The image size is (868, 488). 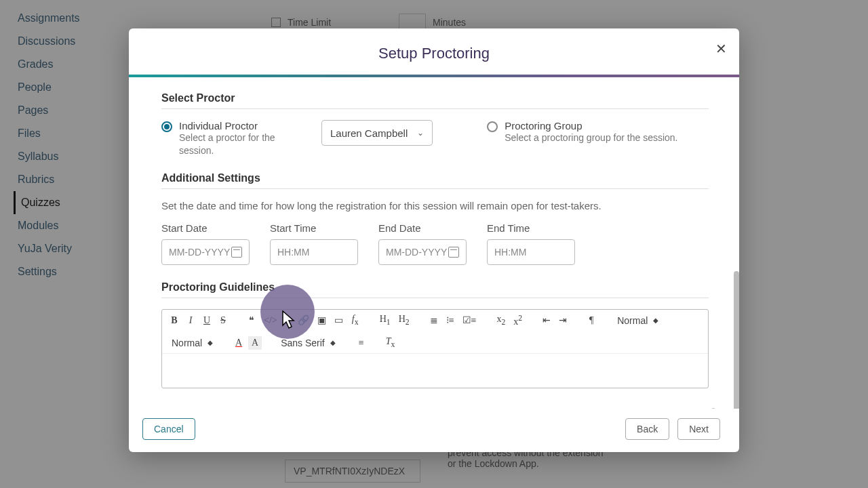 I want to click on end-date-input: MM-DD-YYYY, so click(x=422, y=252).